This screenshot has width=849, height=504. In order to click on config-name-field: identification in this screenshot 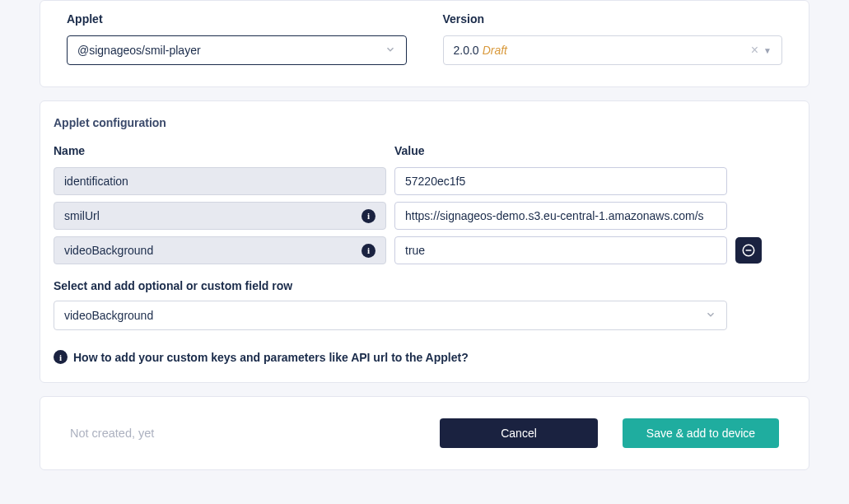, I will do `click(220, 181)`.